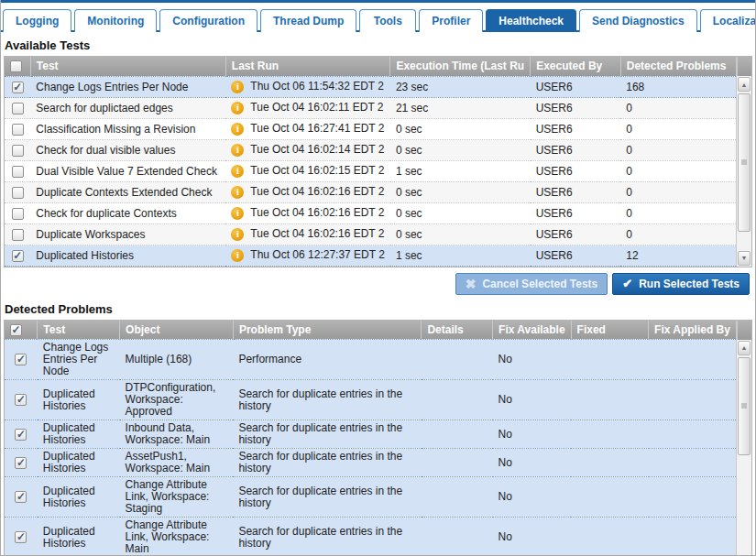 Image resolution: width=756 pixels, height=556 pixels. I want to click on column-header-executed-by: Executed By, so click(575, 66).